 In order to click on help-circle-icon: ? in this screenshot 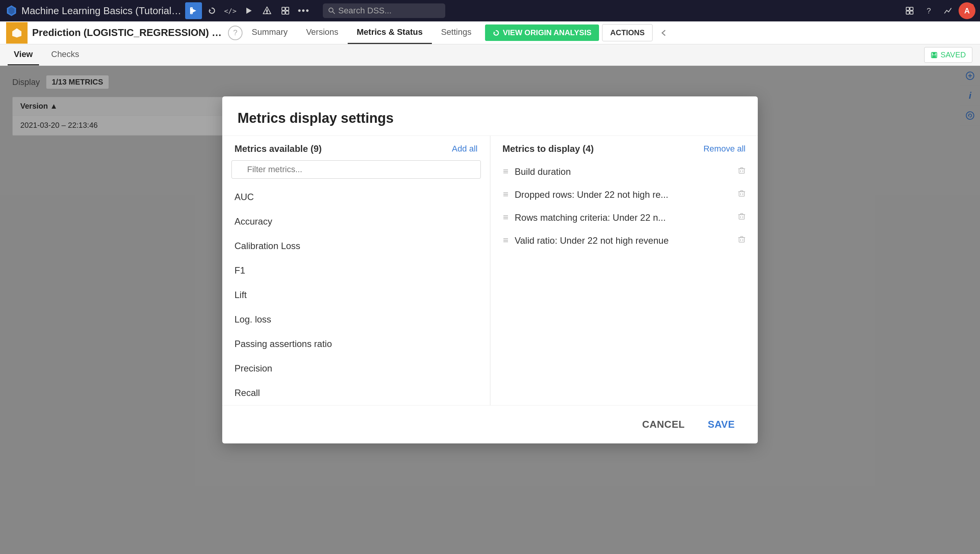, I will do `click(235, 33)`.